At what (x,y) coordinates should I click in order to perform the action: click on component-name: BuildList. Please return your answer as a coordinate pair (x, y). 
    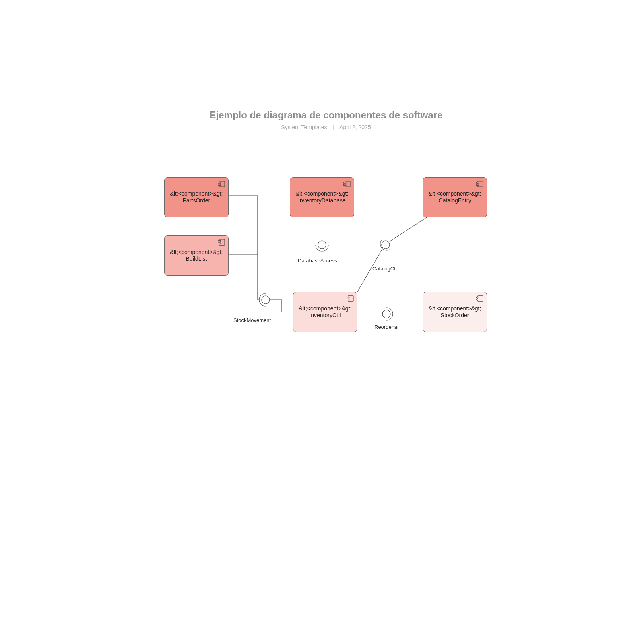
    Looking at the image, I should click on (196, 259).